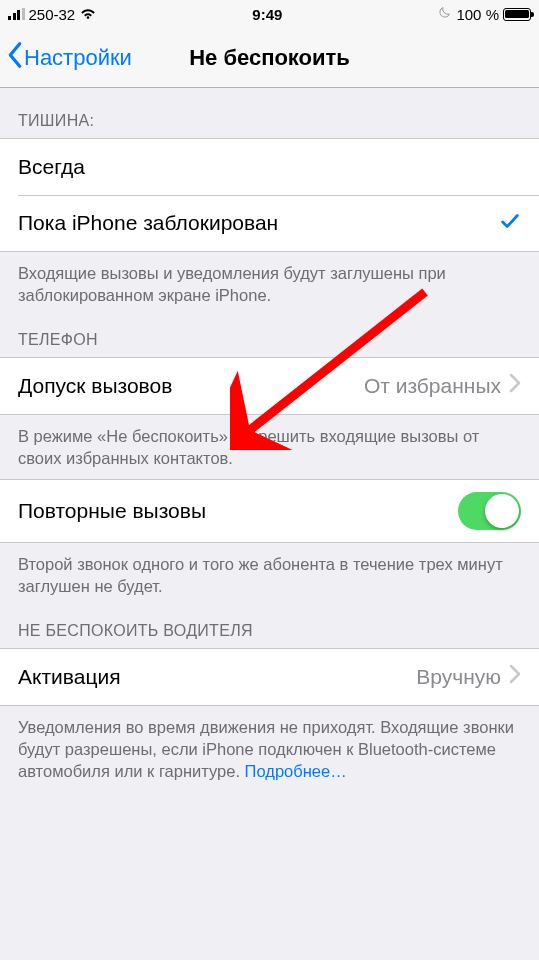  Describe the element at coordinates (78, 58) in the screenshot. I see `back-label: Настройки` at that location.